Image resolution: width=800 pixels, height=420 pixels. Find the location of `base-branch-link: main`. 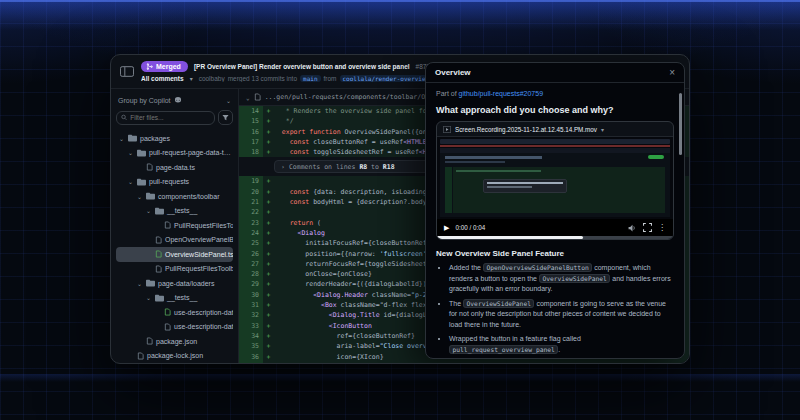

base-branch-link: main is located at coordinates (310, 78).